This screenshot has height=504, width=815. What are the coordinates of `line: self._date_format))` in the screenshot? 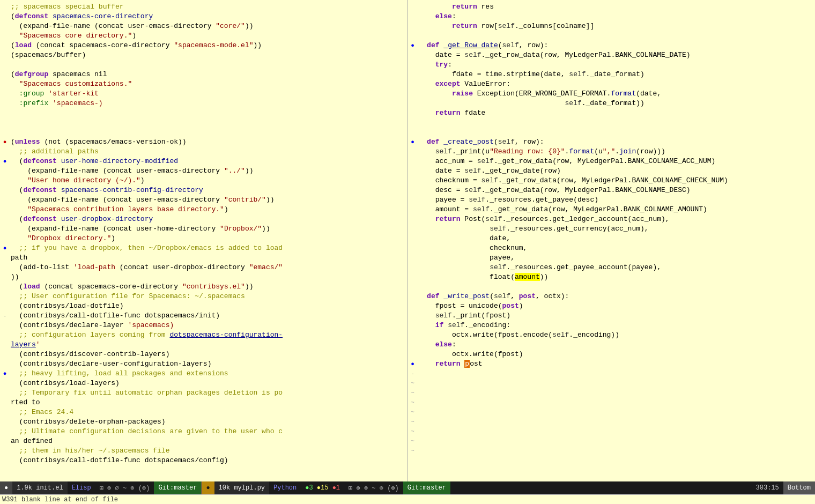 It's located at (612, 103).